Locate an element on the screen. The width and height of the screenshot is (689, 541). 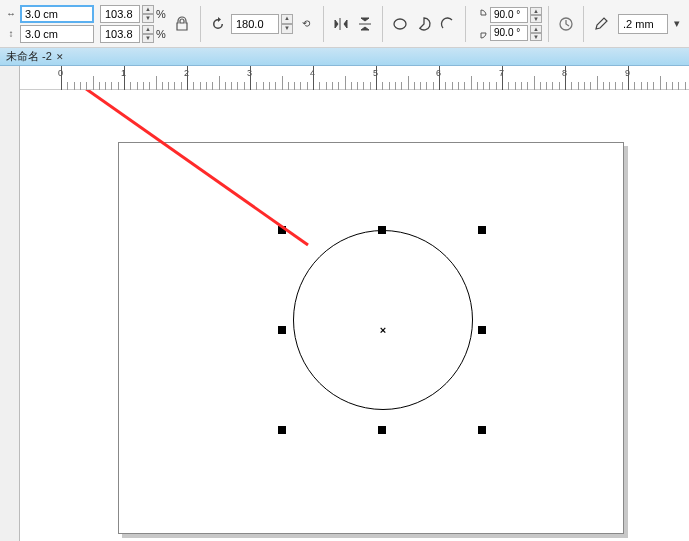
width-icon: ↔ is located at coordinates (11, 14).